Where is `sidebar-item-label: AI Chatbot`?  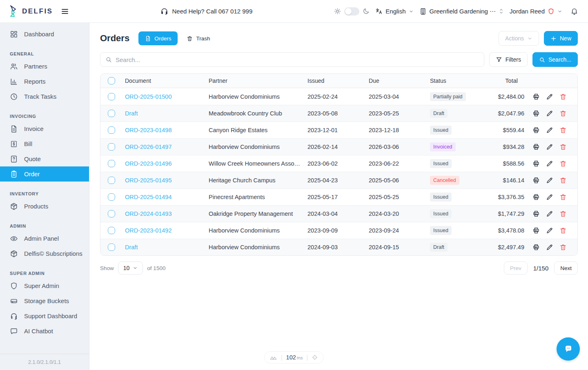 sidebar-item-label: AI Chatbot is located at coordinates (38, 331).